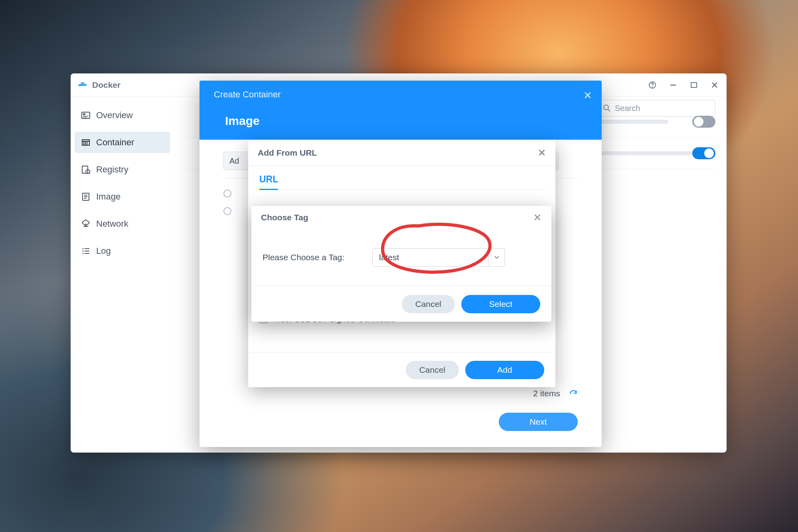  What do you see at coordinates (122, 251) in the screenshot?
I see `sidebar-item-log: Log` at bounding box center [122, 251].